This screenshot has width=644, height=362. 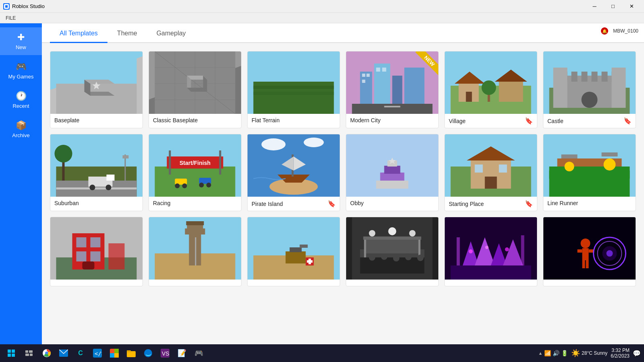 What do you see at coordinates (294, 120) in the screenshot?
I see `template-label-flat-terrain: Flat Terrain` at bounding box center [294, 120].